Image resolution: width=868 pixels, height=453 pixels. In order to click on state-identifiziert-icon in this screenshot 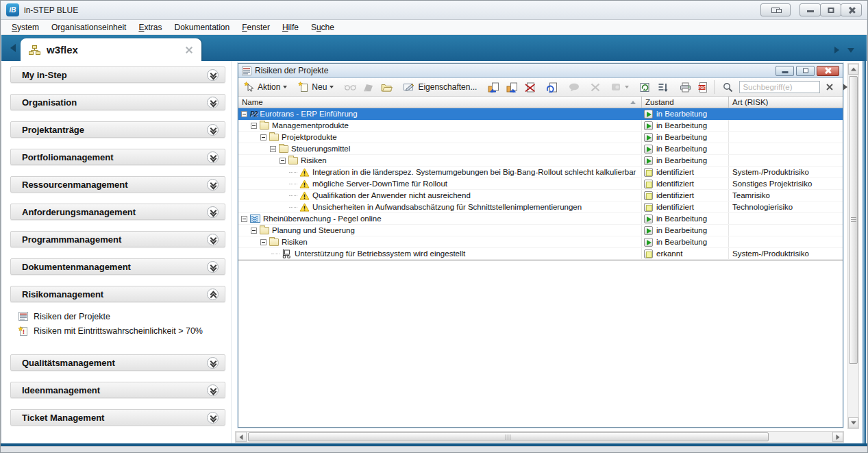, I will do `click(648, 207)`.